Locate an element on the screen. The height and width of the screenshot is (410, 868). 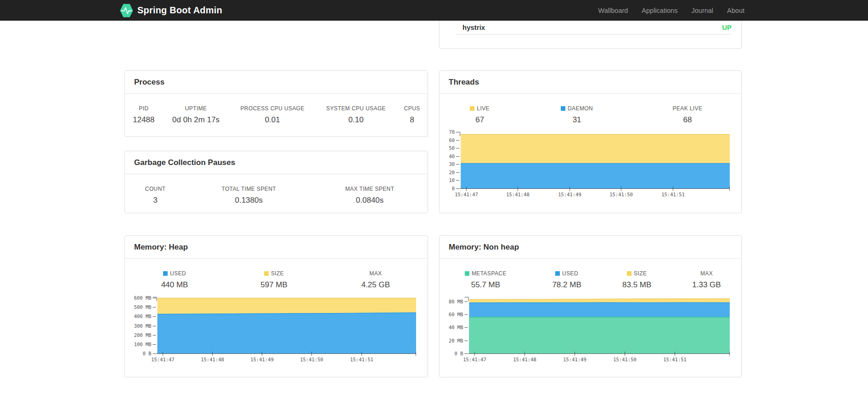
process-card-title: Process is located at coordinates (276, 82).